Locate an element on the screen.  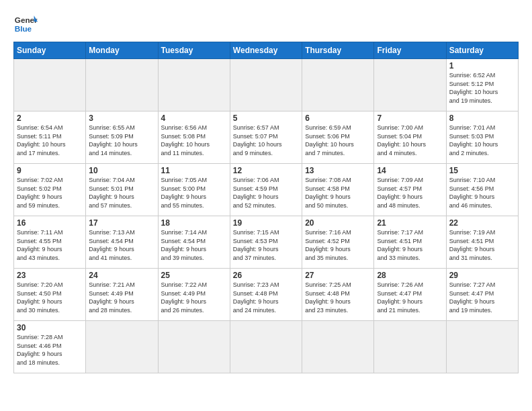
weekday-header-thursday: Thursday is located at coordinates (339, 51).